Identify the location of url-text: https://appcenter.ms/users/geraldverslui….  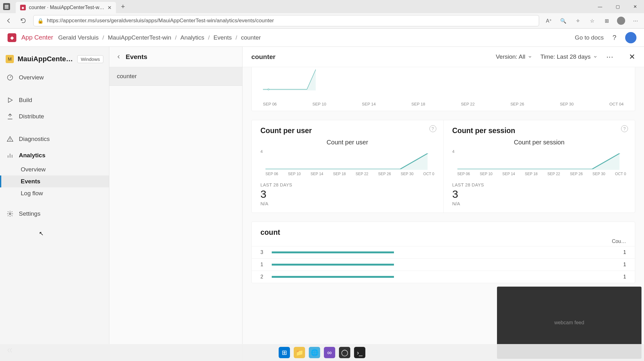
(160, 21).